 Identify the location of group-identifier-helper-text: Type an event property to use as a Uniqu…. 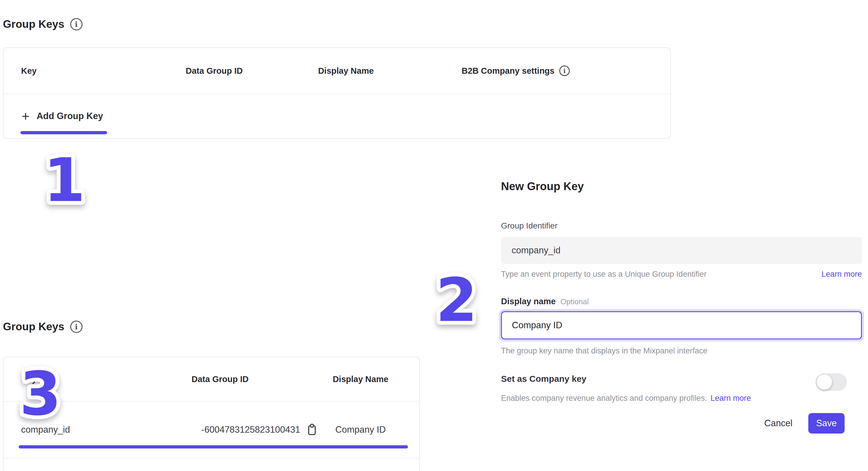
(604, 274).